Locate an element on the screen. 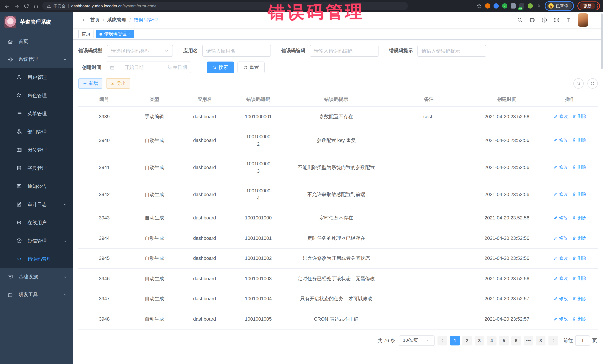  bookmark-star-icon is located at coordinates (479, 6).